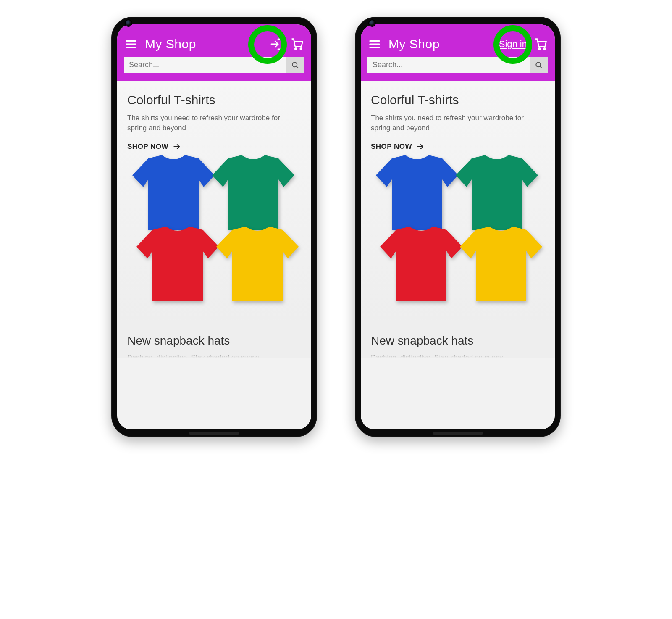 The image size is (672, 619). I want to click on sign-in-link: Sign in, so click(513, 44).